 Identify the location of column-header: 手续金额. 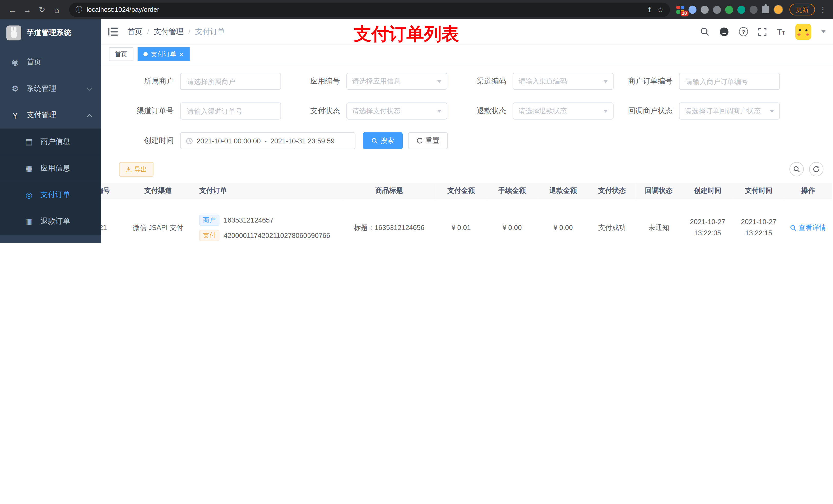
(512, 191).